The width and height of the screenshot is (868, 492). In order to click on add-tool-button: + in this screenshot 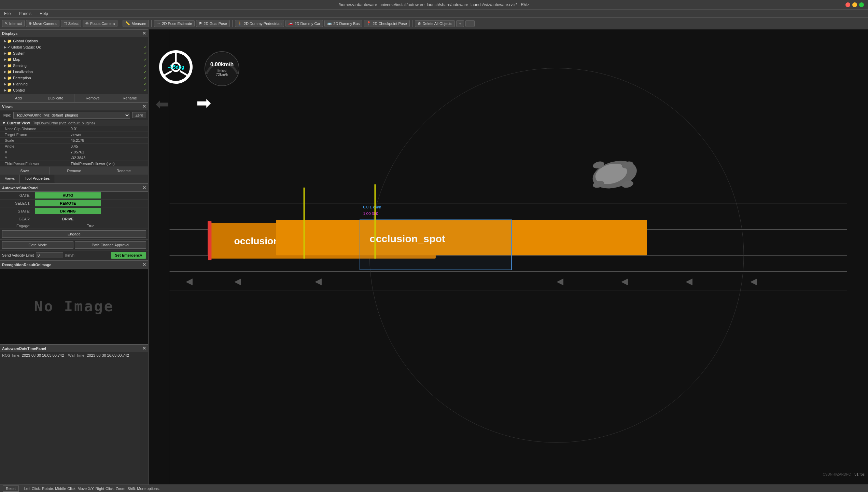, I will do `click(460, 24)`.